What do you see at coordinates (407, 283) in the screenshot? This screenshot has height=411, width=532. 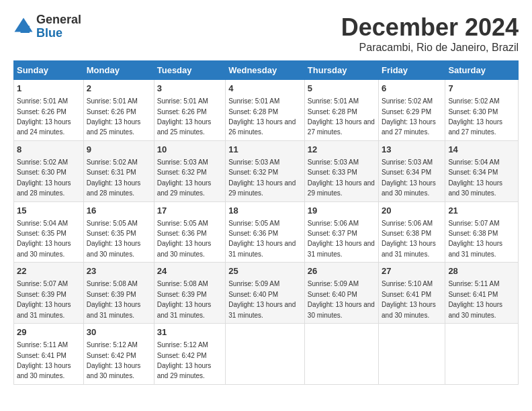 I see `sunrise-info: Sunrise: 5:10 AM` at bounding box center [407, 283].